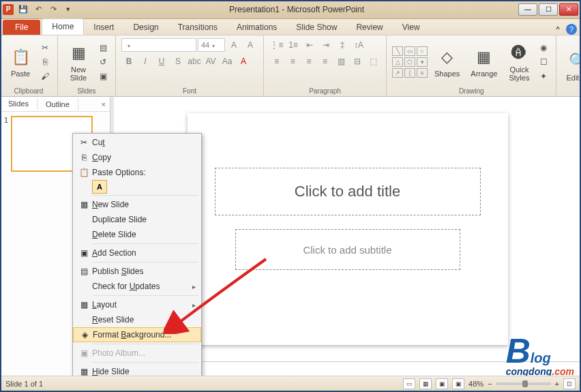  I want to click on group-paragraph: ⋮≡ 1≡ ⇤ ⇥ ‡ ↕A ≡ ≡ ≡ ≡ ▥ ⊟ ⬚ Paragraph, so click(325, 65).